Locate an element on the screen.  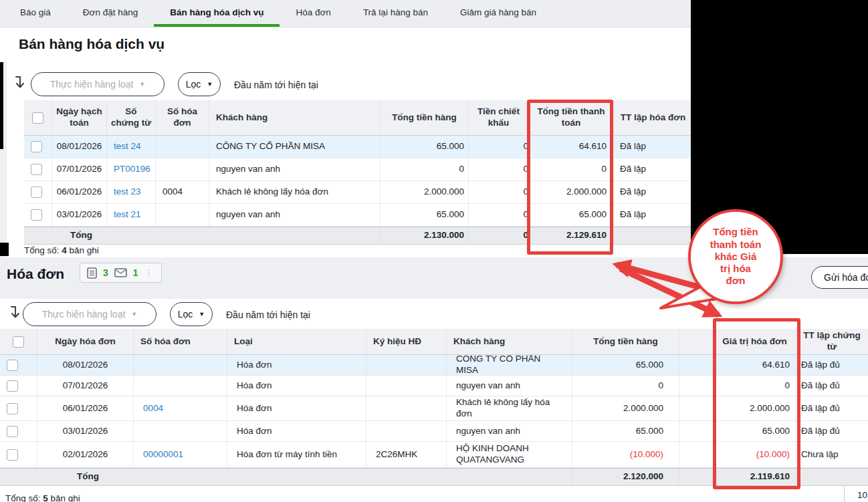
bubble-line: trị hóa is located at coordinates (736, 269).